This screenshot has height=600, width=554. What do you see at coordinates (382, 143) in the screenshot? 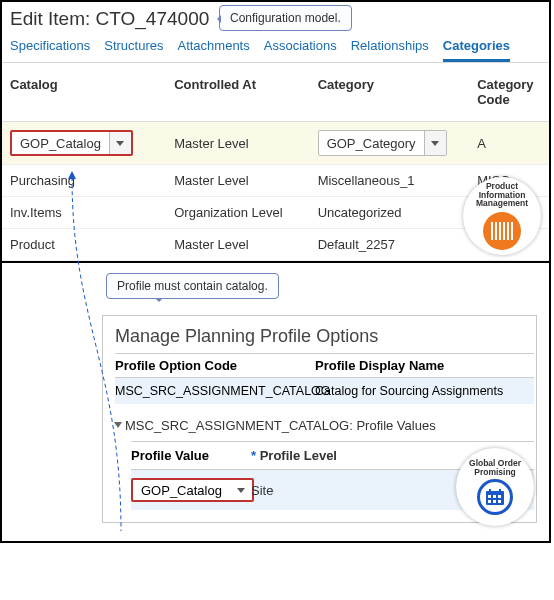
I see `category-dropdown: GOP_Category` at bounding box center [382, 143].